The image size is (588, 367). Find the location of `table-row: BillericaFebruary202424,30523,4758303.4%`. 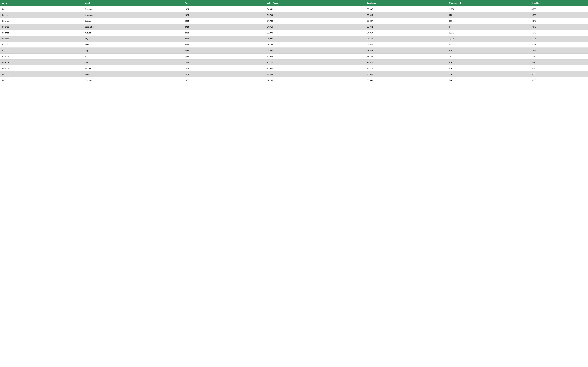

table-row: BillericaFebruary202424,30523,4758303.4% is located at coordinates (294, 68).